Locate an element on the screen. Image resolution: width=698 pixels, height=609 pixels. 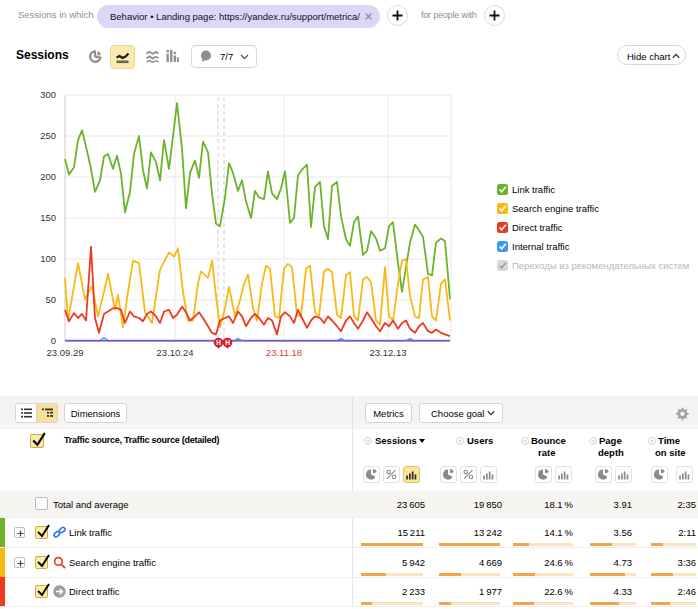
svg-text: 0 is located at coordinates (54, 340).